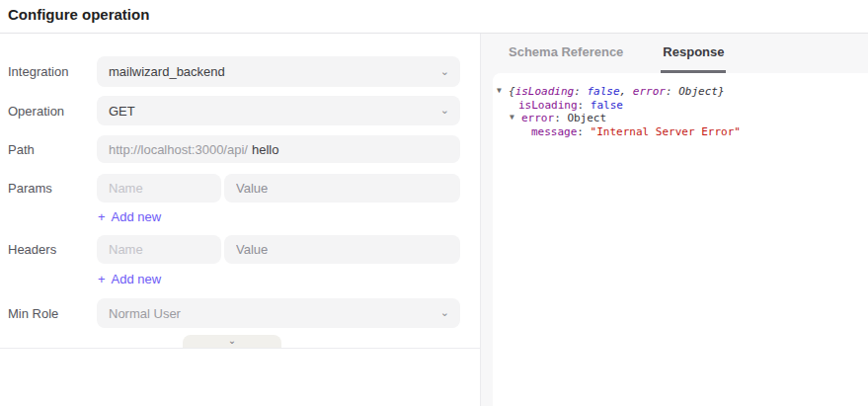 Image resolution: width=868 pixels, height=406 pixels. I want to click on params-add-new-link: + Add new, so click(129, 216).